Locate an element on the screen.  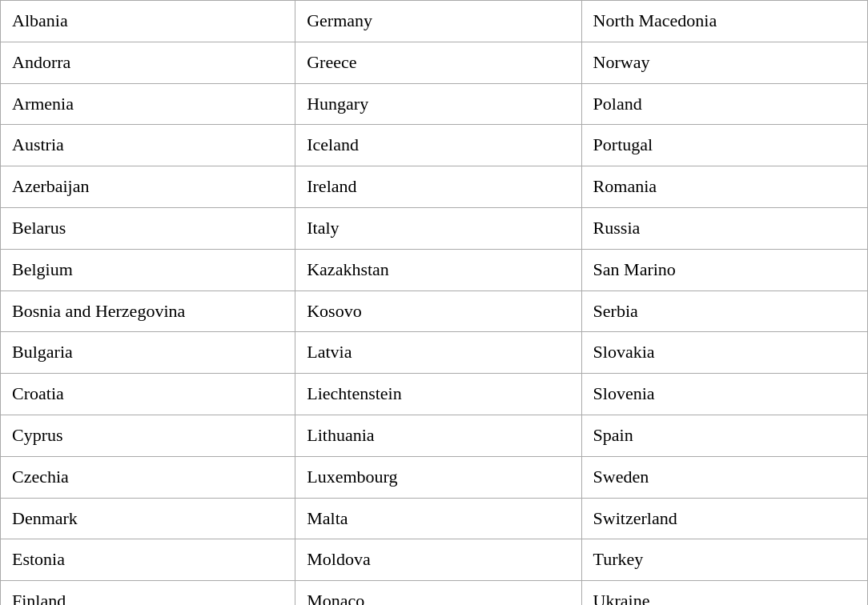
table-cell: Ireland is located at coordinates (439, 187).